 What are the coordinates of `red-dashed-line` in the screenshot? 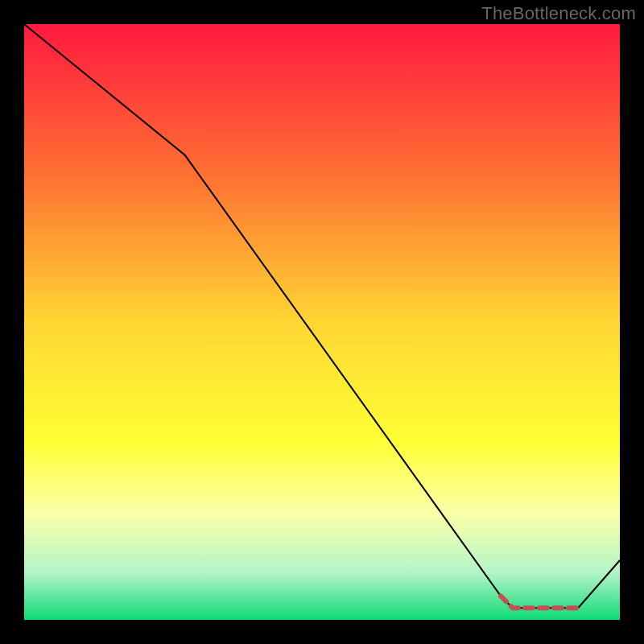 It's located at (539, 602).